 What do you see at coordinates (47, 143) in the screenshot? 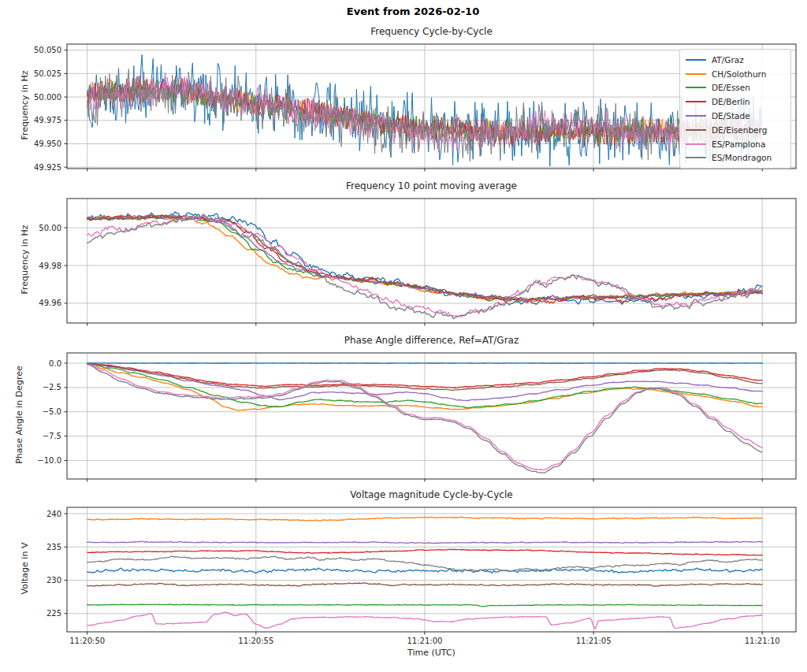
I see `y-tick-label: 49.950` at bounding box center [47, 143].